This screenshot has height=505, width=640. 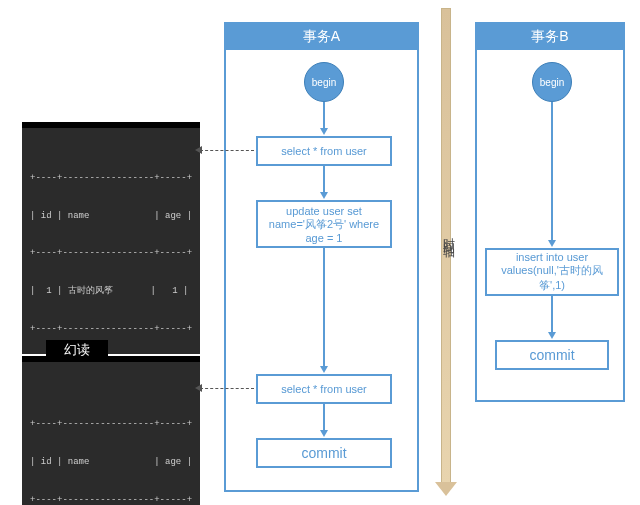 I want to click on transaction-a-select1: select * from user, so click(x=324, y=151).